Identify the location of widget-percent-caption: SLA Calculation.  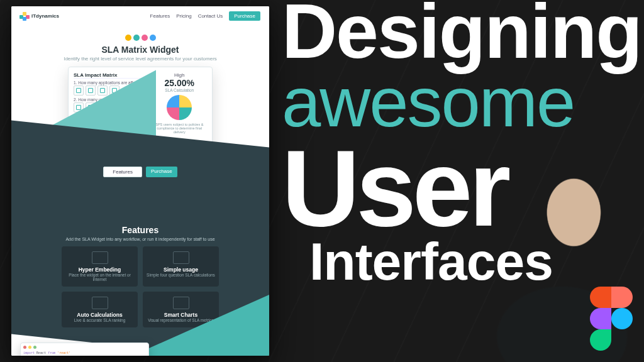
(180, 90).